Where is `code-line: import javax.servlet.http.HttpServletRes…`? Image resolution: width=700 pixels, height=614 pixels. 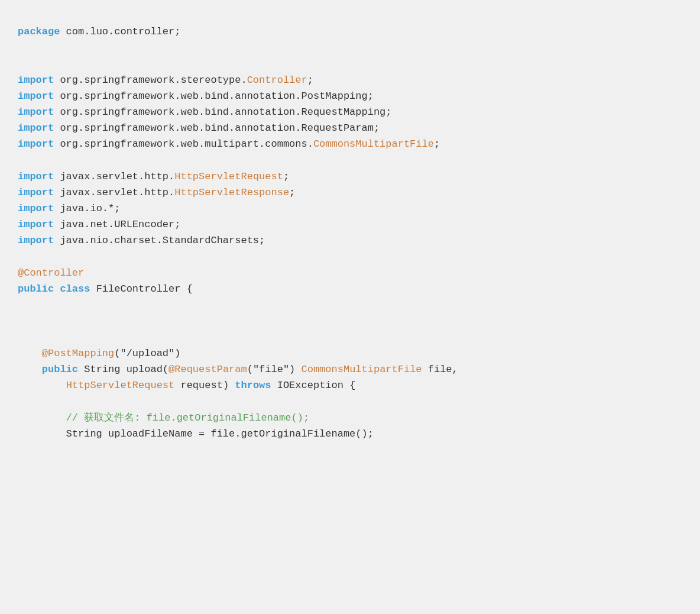
code-line: import javax.servlet.http.HttpServletRes… is located at coordinates (350, 193).